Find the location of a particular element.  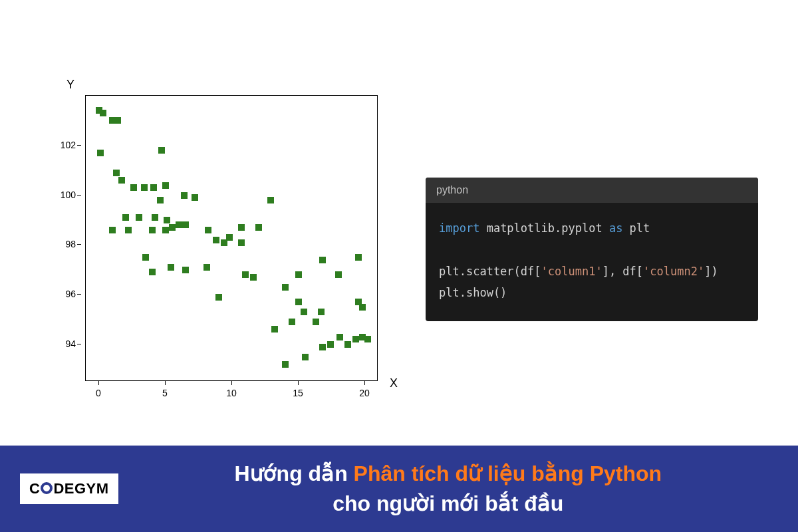

logo-o-icon is located at coordinates (47, 488).